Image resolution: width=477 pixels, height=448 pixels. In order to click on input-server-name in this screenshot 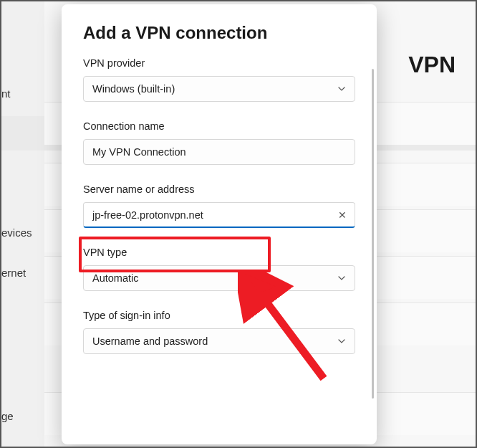, I will do `click(219, 215)`.